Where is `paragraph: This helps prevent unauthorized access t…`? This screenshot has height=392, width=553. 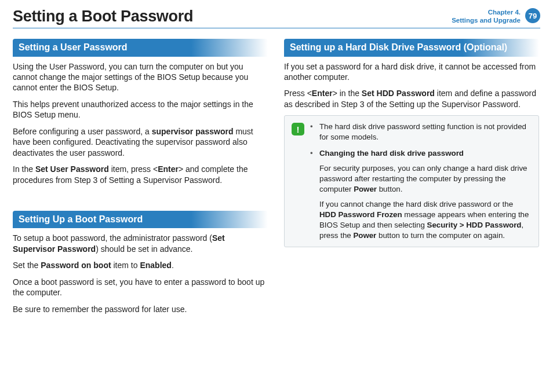
paragraph: This helps prevent unauthorized access t… is located at coordinates (140, 110).